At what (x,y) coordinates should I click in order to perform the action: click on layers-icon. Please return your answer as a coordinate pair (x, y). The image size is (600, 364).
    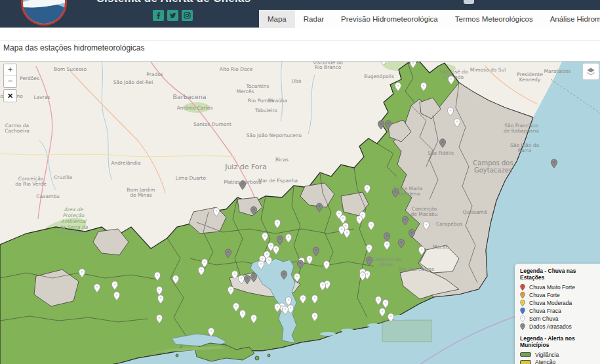
    Looking at the image, I should click on (591, 71).